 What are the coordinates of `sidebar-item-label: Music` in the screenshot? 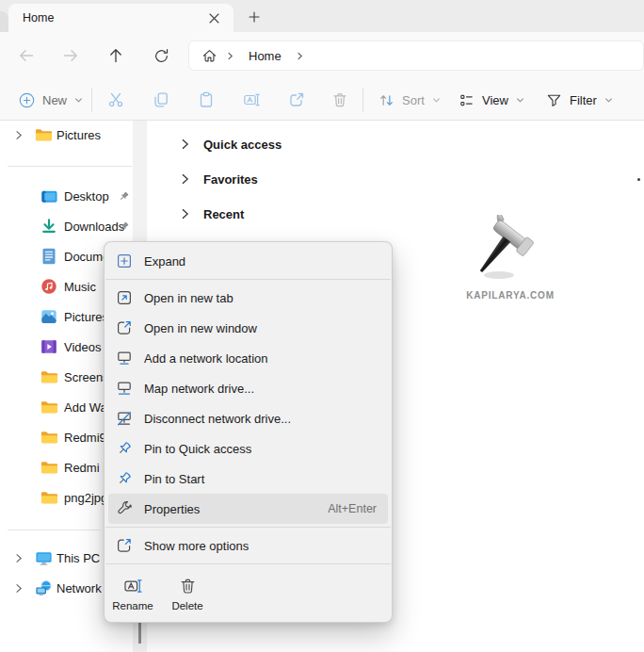 It's located at (80, 286).